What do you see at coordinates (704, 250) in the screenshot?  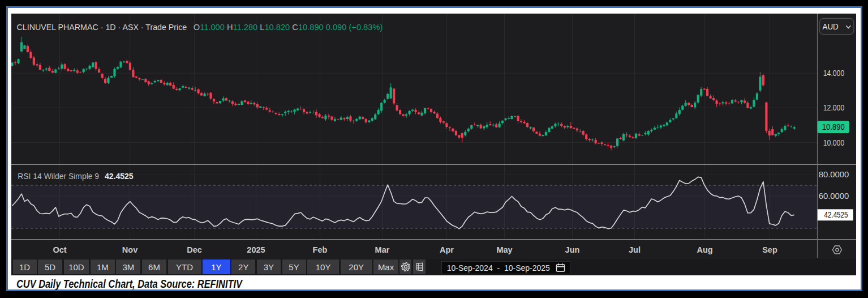 I see `svg-text: Aug` at bounding box center [704, 250].